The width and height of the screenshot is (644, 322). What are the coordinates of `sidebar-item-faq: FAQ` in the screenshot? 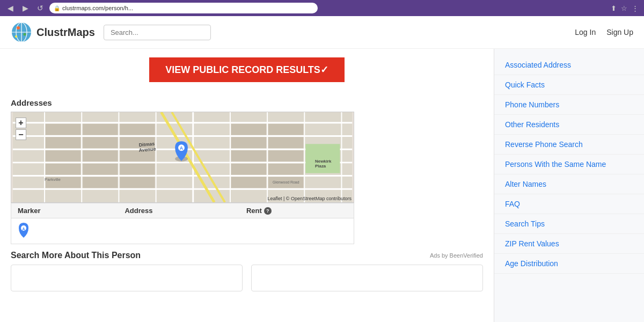 It's located at (569, 204).